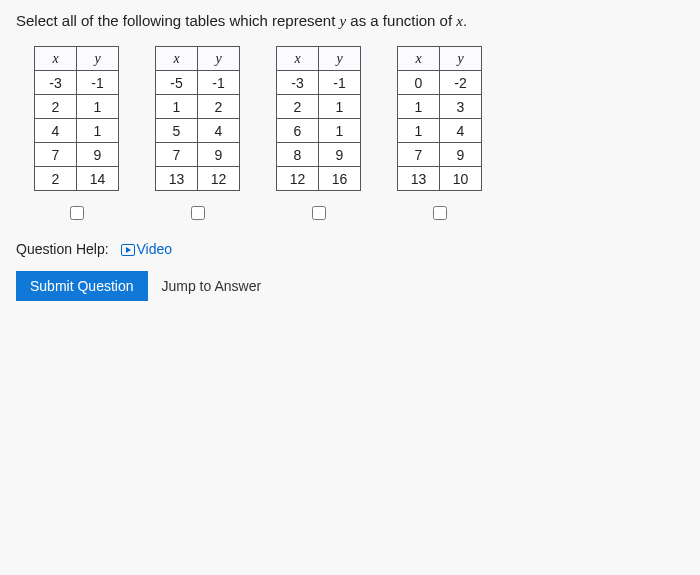  I want to click on table-row: 1312, so click(198, 179).